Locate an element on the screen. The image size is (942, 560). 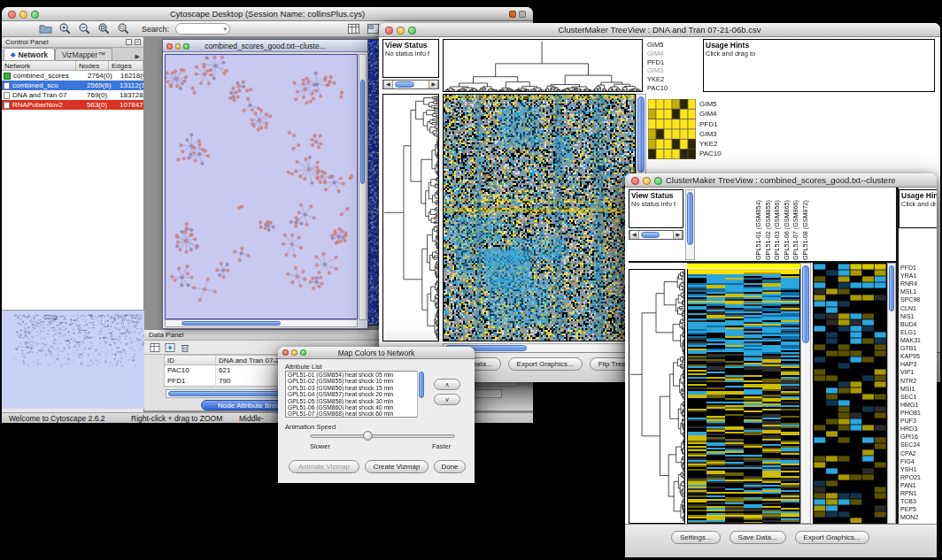
zoom-selected-icon is located at coordinates (124, 28).